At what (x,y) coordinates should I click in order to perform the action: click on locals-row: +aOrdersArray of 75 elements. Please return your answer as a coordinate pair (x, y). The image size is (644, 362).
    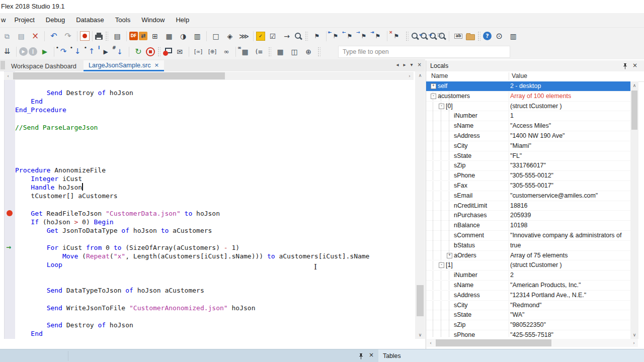
    Looking at the image, I should click on (528, 256).